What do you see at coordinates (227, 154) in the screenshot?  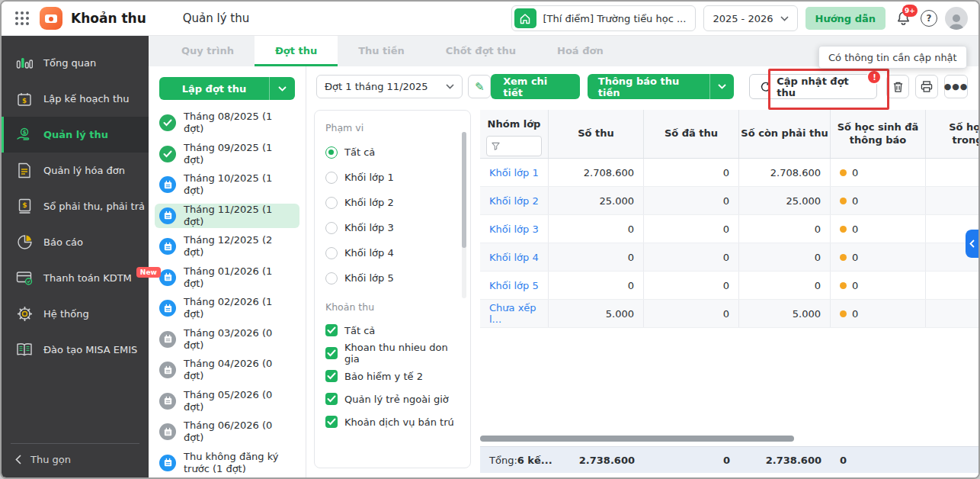 I see `month-item-thang-09-2025-1-dot: Tháng 09/2025 (1 đợt)` at bounding box center [227, 154].